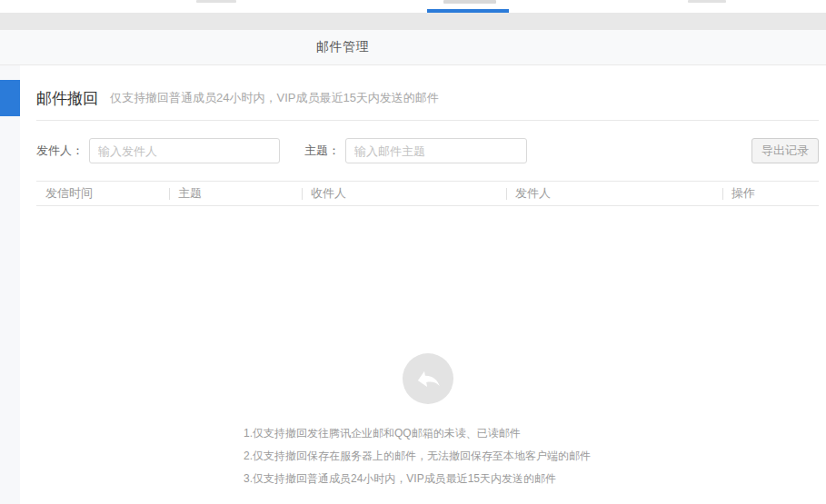  What do you see at coordinates (531, 434) in the screenshot?
I see `tip-line: 1.仅支持撤回发往腾讯企业邮和QQ邮箱的未读、已读邮件` at bounding box center [531, 434].